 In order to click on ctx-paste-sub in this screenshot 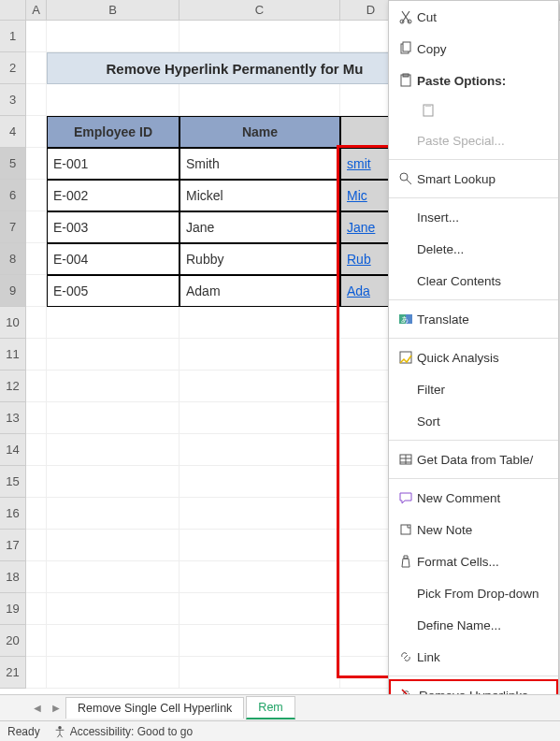, I will do `click(473, 110)`.